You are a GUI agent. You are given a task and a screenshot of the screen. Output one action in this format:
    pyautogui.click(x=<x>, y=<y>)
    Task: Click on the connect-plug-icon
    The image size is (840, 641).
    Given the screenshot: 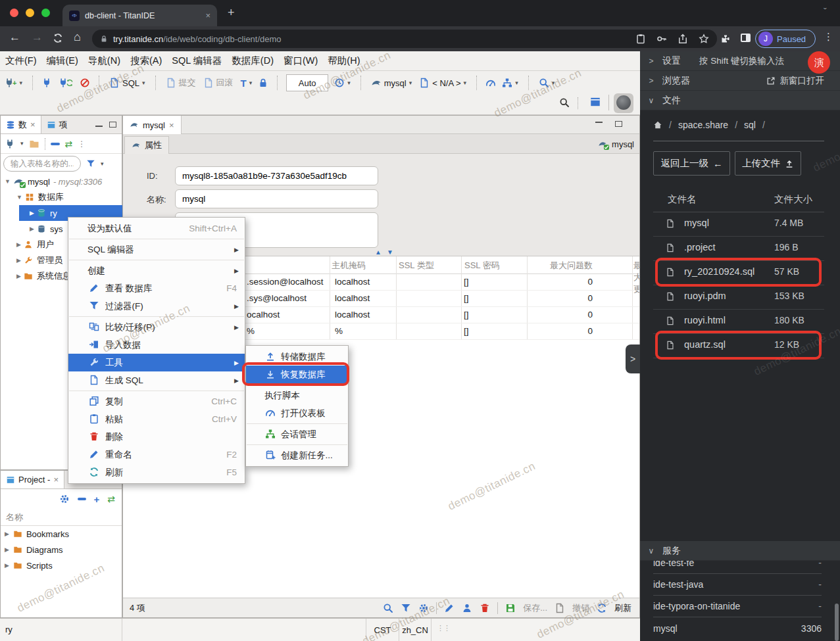 What is the action you would take?
    pyautogui.click(x=47, y=83)
    